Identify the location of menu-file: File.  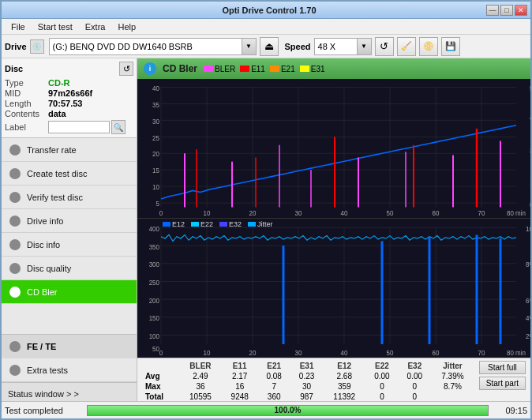
(18, 27).